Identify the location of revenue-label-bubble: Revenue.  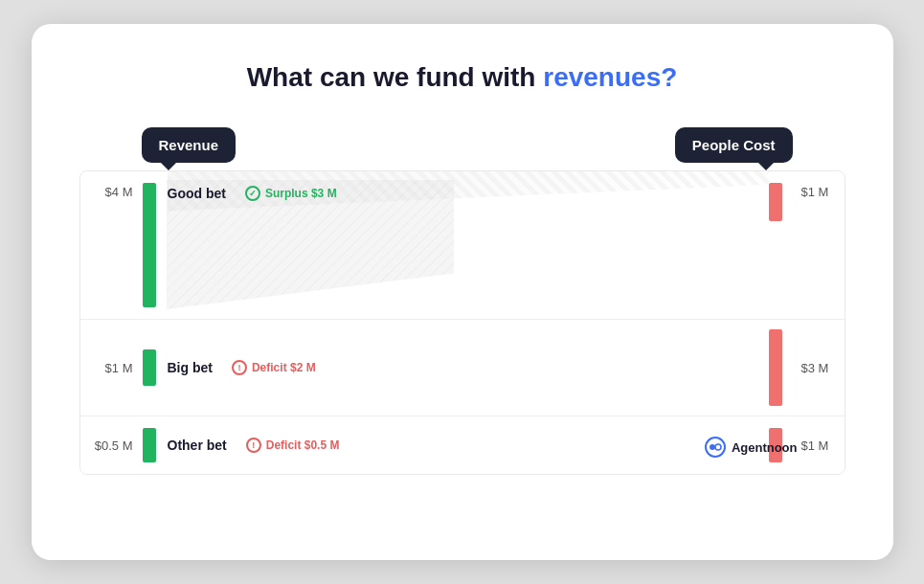
(190, 146).